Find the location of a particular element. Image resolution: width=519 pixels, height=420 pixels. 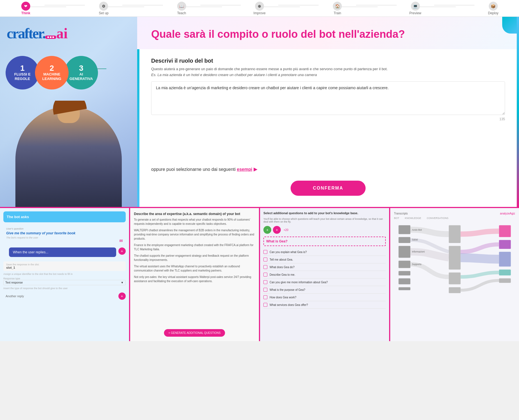

bot-question: User's question Give me the summary of y… is located at coordinates (64, 235).